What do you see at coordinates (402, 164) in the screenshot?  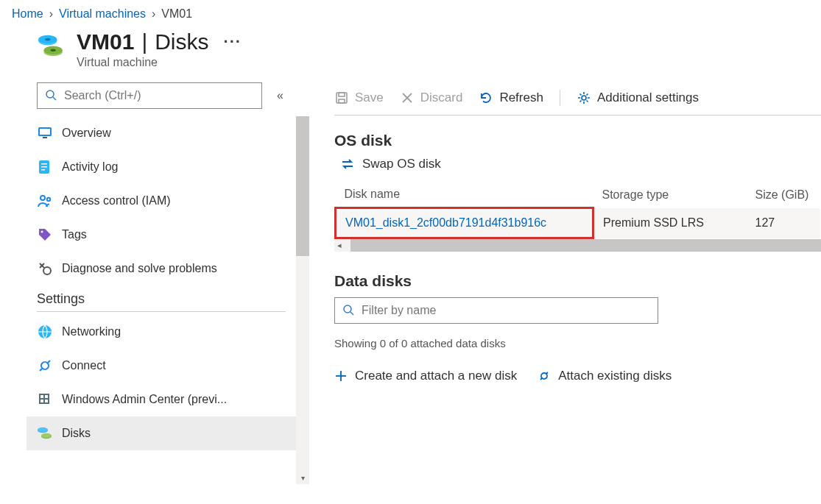 I see `swap-label: Swap OS disk` at bounding box center [402, 164].